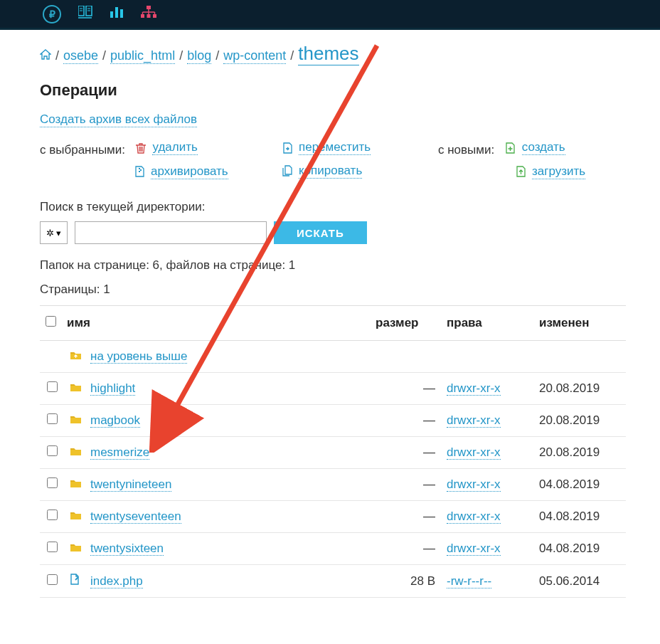 This screenshot has height=644, width=660. Describe the element at coordinates (333, 421) in the screenshot. I see `table-row: magbook—drwxr-xr-x20.08.2019` at that location.